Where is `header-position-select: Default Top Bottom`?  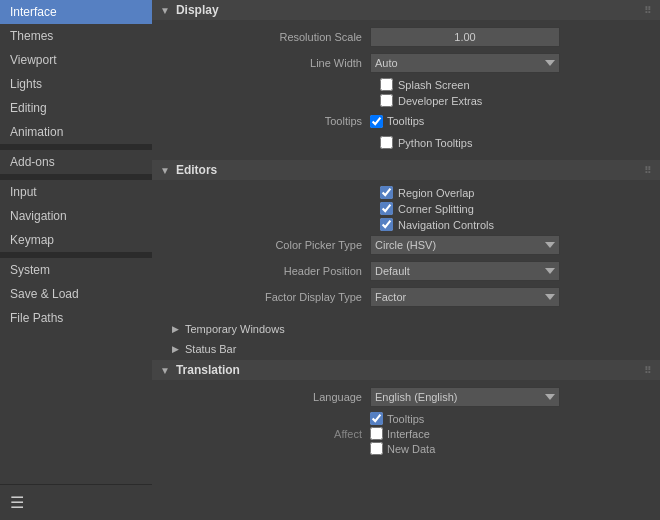
header-position-select: Default Top Bottom is located at coordinates (465, 271).